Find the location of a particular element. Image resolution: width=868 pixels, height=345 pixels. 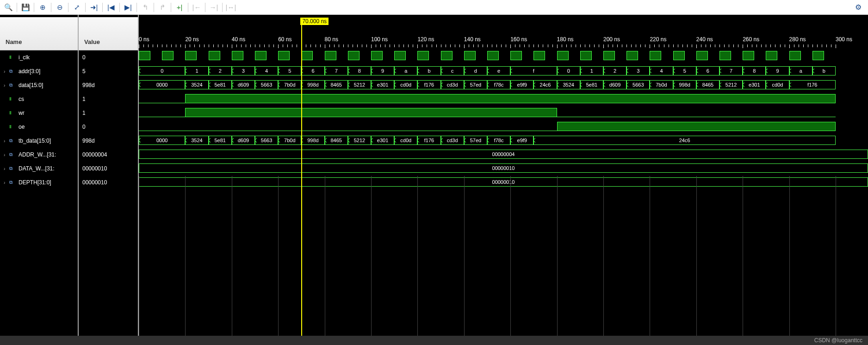

value-row: 998d is located at coordinates (108, 85).